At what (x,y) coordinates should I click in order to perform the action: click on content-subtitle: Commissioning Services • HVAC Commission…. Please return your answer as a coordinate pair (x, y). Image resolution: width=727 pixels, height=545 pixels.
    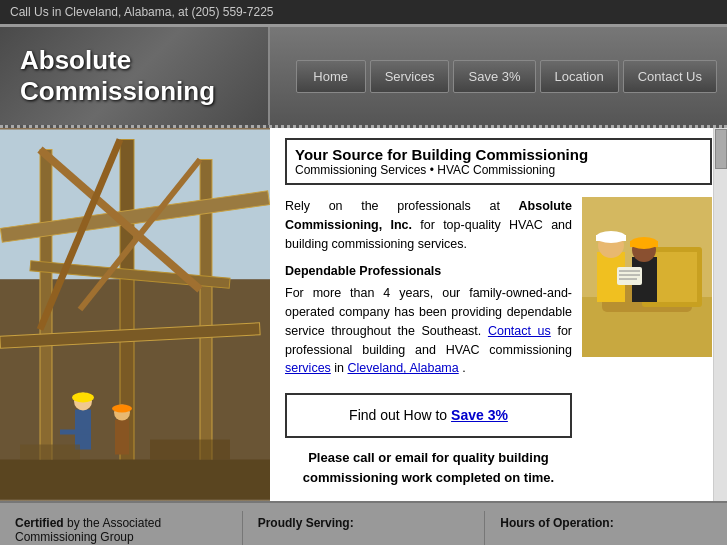
    Looking at the image, I should click on (498, 170).